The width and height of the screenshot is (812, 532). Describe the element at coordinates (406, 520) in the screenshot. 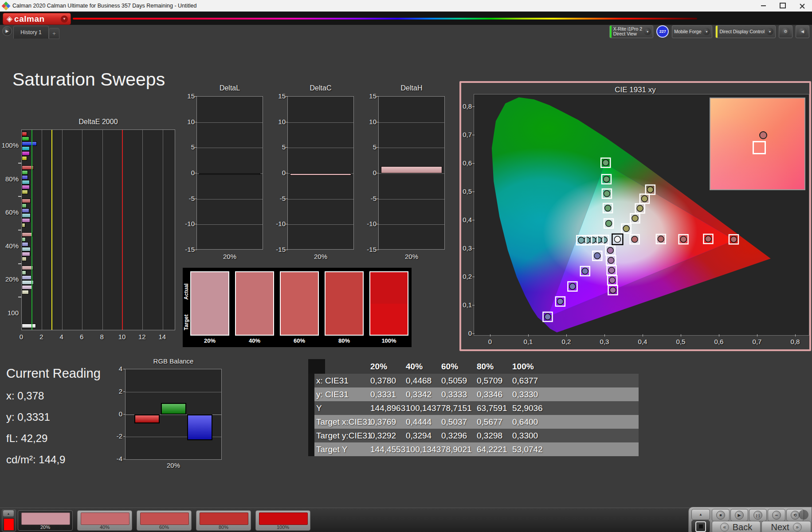

I see `bottom-bar: ▲ 20%40%60%80%100% ▲ ■ ▶ [·] ∞ ⟲ « Back …` at that location.